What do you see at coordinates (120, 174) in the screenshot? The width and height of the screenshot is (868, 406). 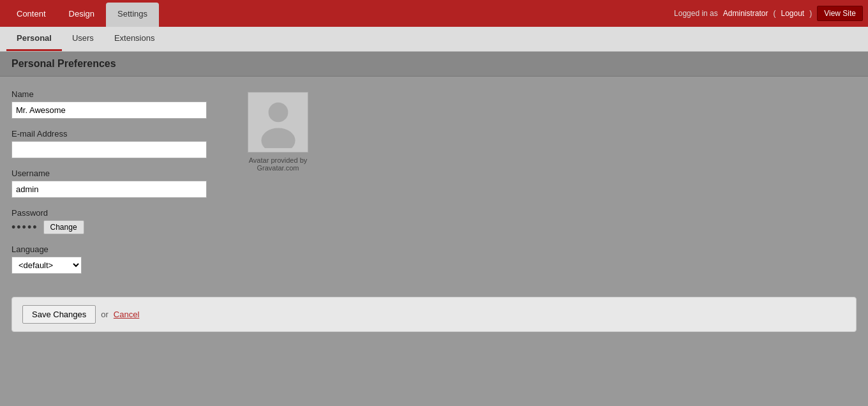 I see `username-label: Username` at bounding box center [120, 174].